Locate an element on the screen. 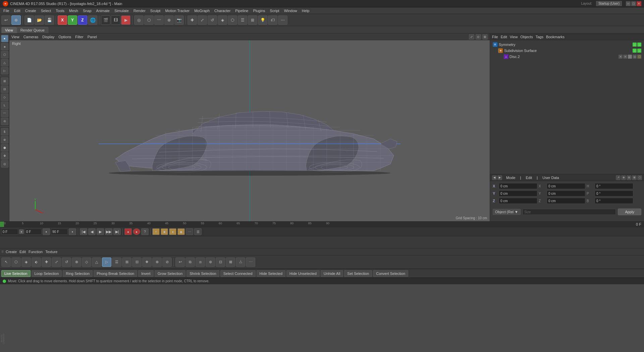 The height and width of the screenshot is (352, 644). vp-menu-filter: Filter is located at coordinates (79, 37).